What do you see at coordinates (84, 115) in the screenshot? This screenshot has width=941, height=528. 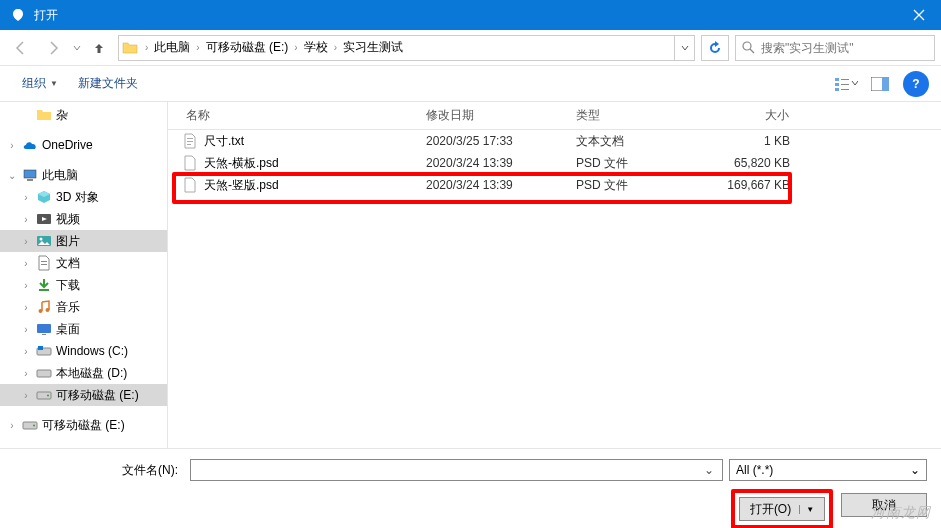 I see `sidebar-item: 杂` at bounding box center [84, 115].